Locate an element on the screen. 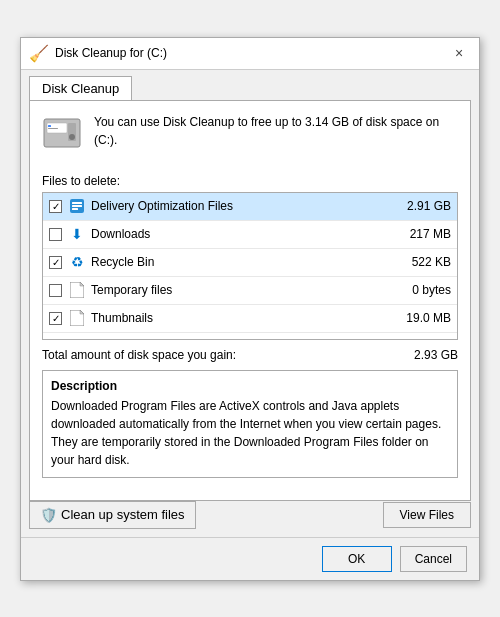 The height and width of the screenshot is (617, 500). title-bar-left: 🧹 Disk Cleanup for (C:) is located at coordinates (98, 54).